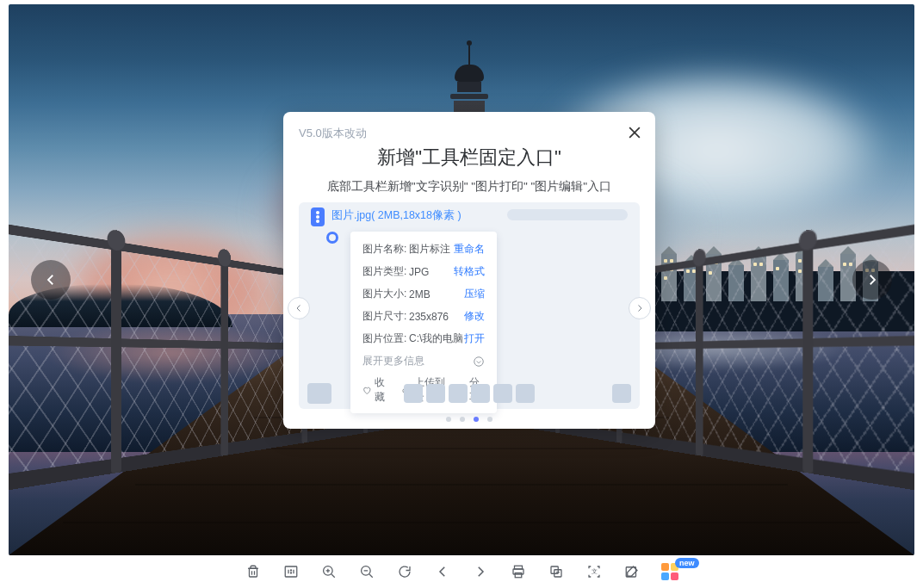  Describe the element at coordinates (329, 572) in the screenshot. I see `zoom-in-button` at that location.